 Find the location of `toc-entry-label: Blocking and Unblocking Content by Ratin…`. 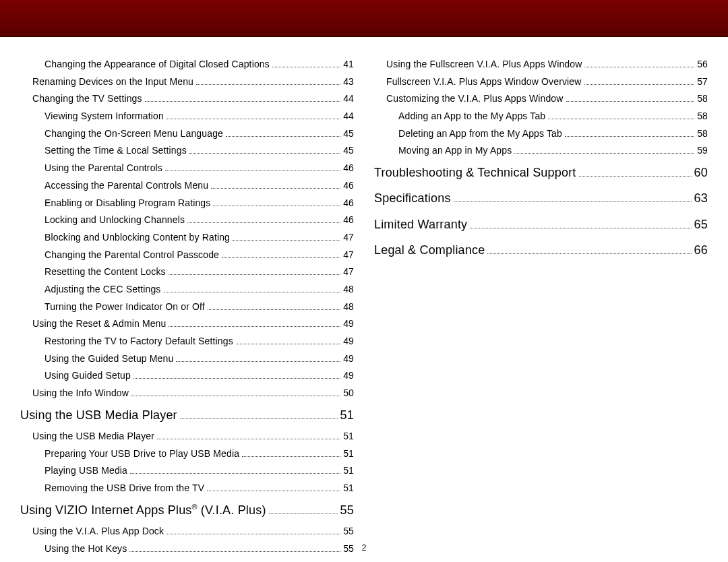

toc-entry-label: Blocking and Unblocking Content by Ratin… is located at coordinates (138, 238).